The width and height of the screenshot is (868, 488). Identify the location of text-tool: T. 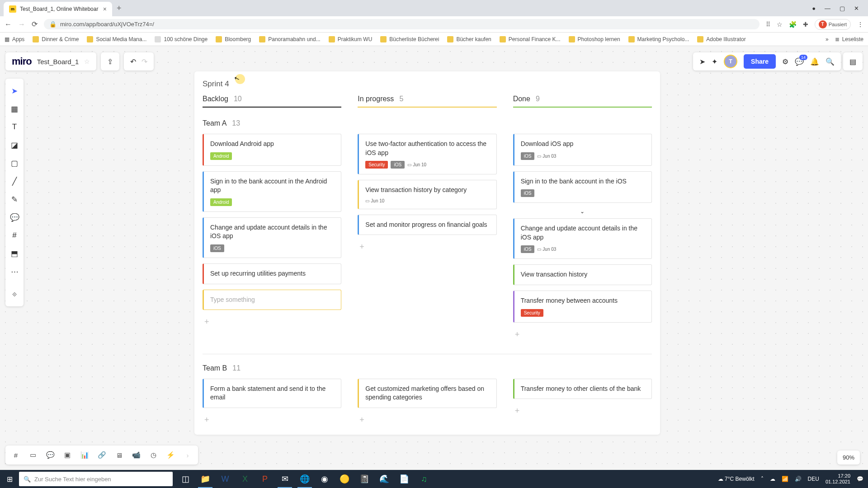
(14, 127).